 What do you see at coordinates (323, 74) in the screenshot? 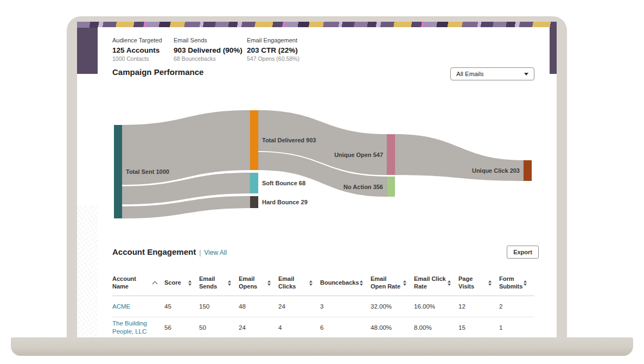
I see `campaign-performance-header: Campaign Performance All Emails` at bounding box center [323, 74].